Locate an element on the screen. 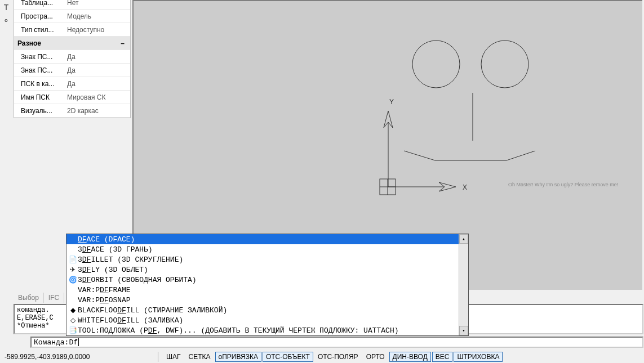 The image size is (644, 363). status-toggle: ДИН-ВВОД is located at coordinates (410, 357).